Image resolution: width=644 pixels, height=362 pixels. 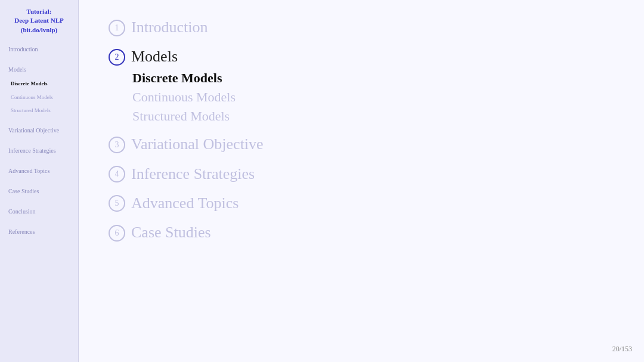 I want to click on toc-number-2: 2, so click(x=117, y=57).